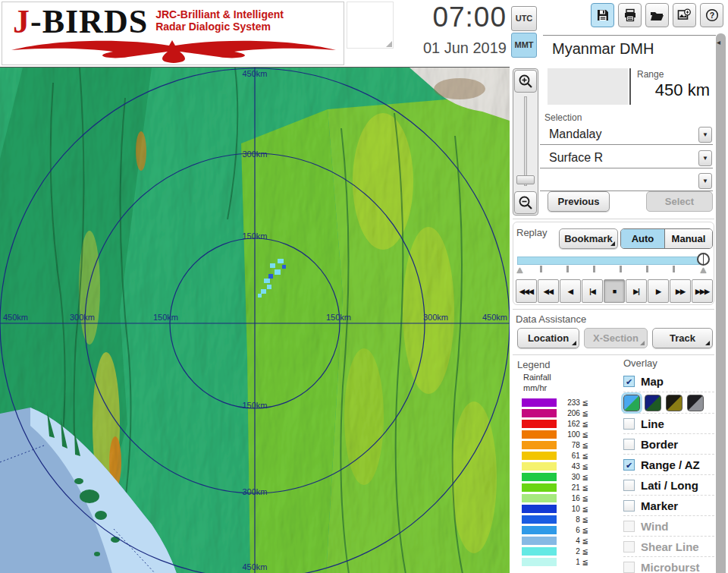  I want to click on legend-entry: 21 ≦, so click(556, 487).